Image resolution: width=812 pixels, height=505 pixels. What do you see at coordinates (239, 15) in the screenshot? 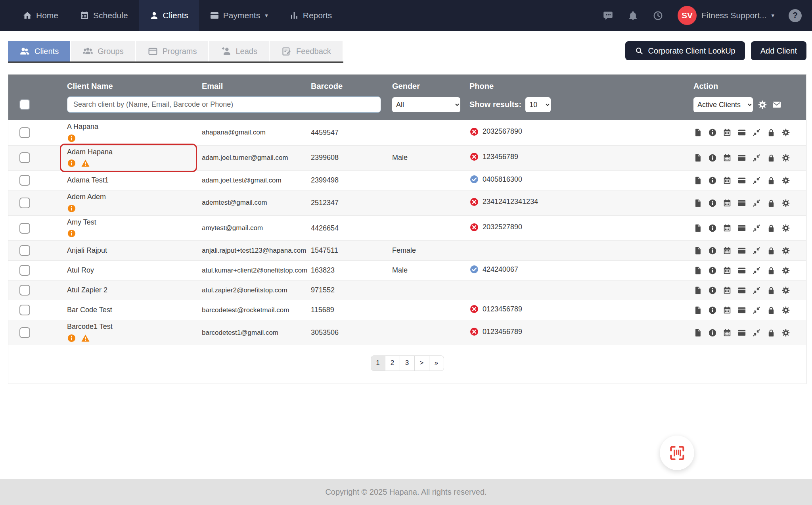
I see `nav-item-payments: Payments▾` at bounding box center [239, 15].